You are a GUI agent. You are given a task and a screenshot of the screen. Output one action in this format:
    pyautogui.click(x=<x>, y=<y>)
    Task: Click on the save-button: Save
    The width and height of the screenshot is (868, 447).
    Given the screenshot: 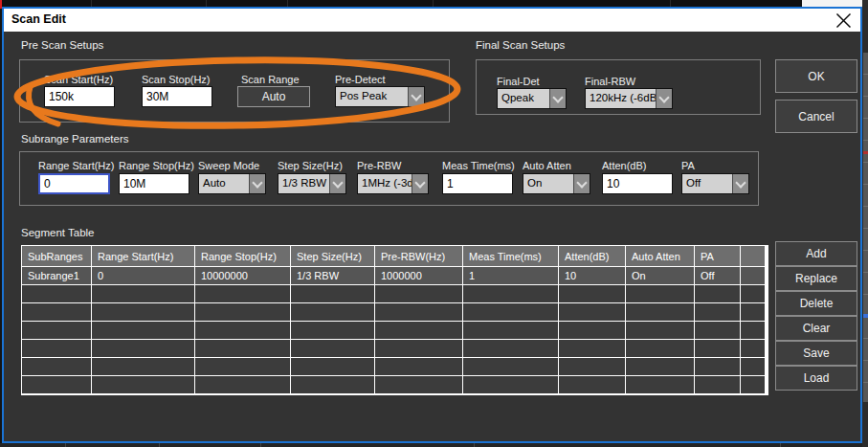 What is the action you would take?
    pyautogui.click(x=816, y=353)
    